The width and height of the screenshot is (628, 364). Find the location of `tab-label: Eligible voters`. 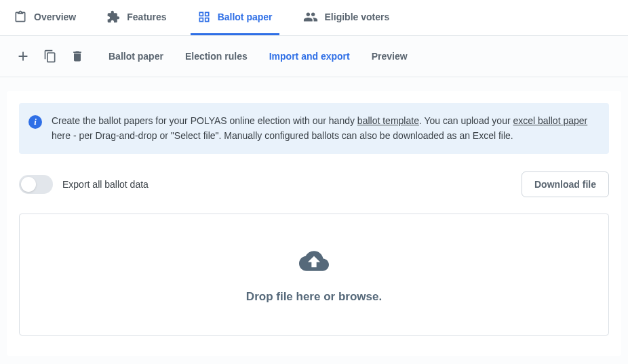

tab-label: Eligible voters is located at coordinates (357, 17).